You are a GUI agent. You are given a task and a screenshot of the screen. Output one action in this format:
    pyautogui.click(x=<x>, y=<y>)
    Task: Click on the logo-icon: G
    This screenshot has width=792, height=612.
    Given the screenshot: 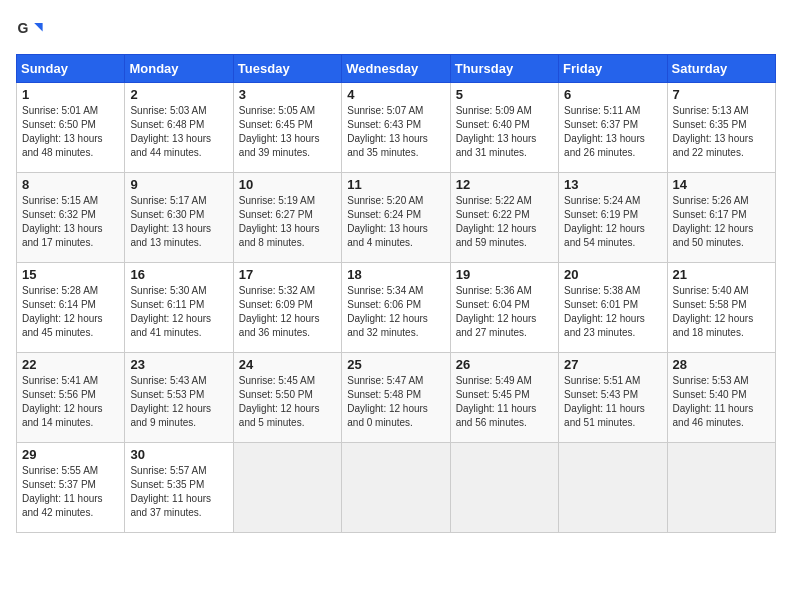 What is the action you would take?
    pyautogui.click(x=30, y=30)
    